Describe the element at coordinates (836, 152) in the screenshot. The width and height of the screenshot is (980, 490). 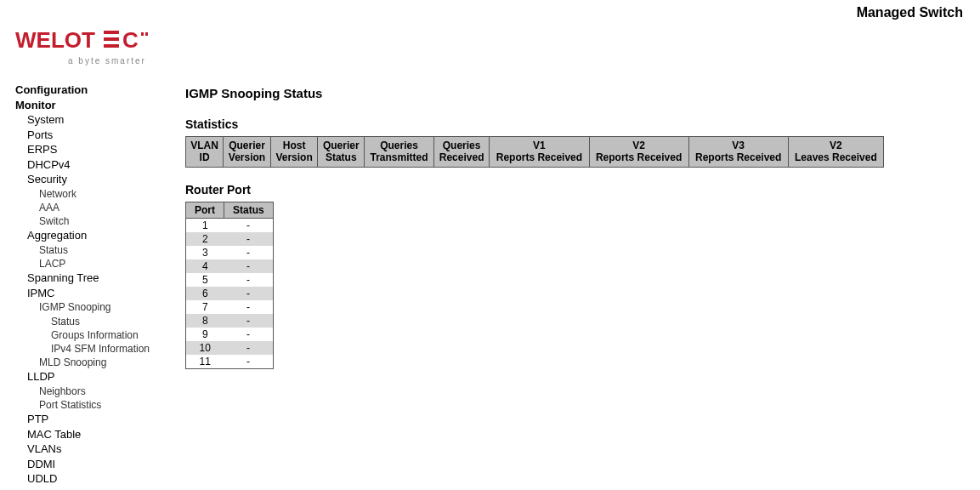
I see `col-v2-leaves: V2Leaves Received` at that location.